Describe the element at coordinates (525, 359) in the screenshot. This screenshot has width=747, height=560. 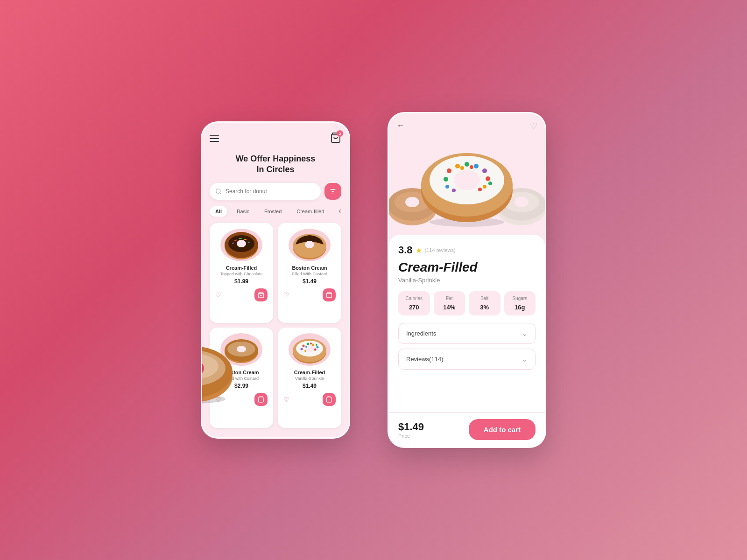
I see `chevron-down-icon-2: ⌄` at that location.